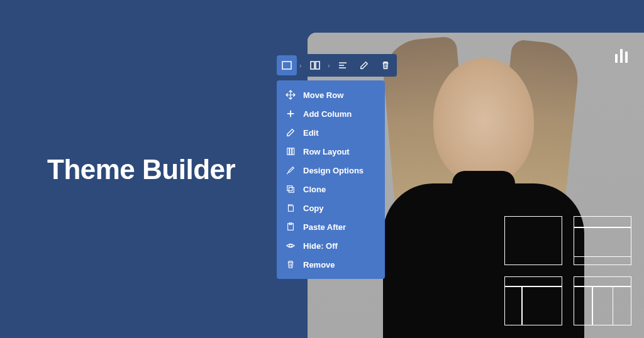 The image size is (644, 338). I want to click on menu-add-column: Add Column, so click(331, 114).